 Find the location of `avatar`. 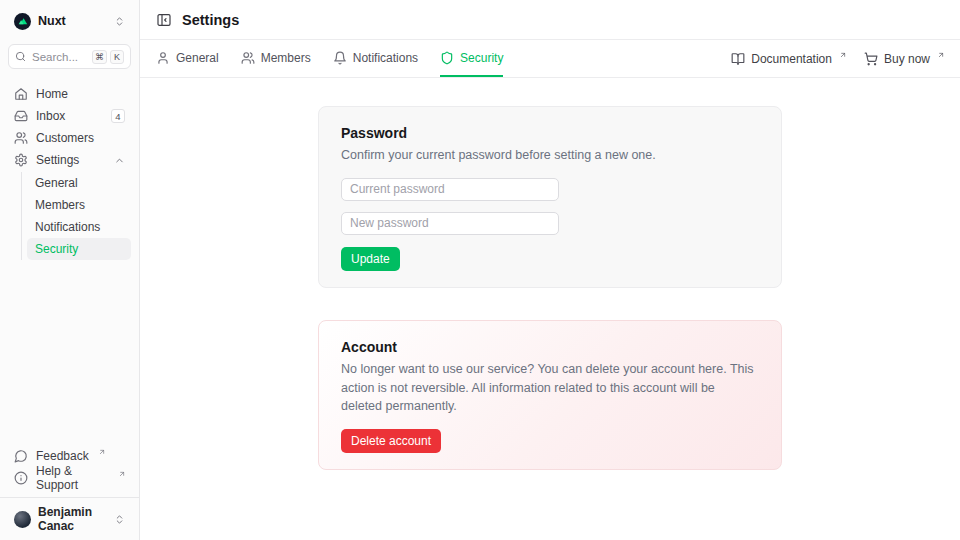

avatar is located at coordinates (22, 520).